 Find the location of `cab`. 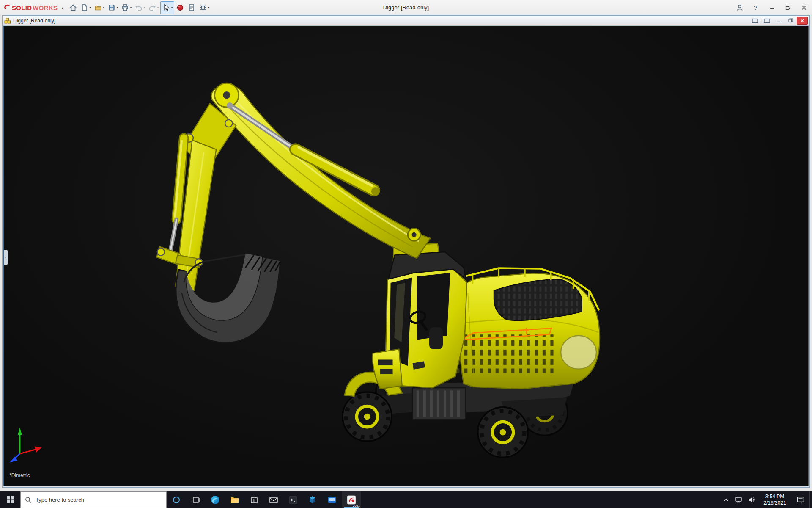

cab is located at coordinates (420, 320).